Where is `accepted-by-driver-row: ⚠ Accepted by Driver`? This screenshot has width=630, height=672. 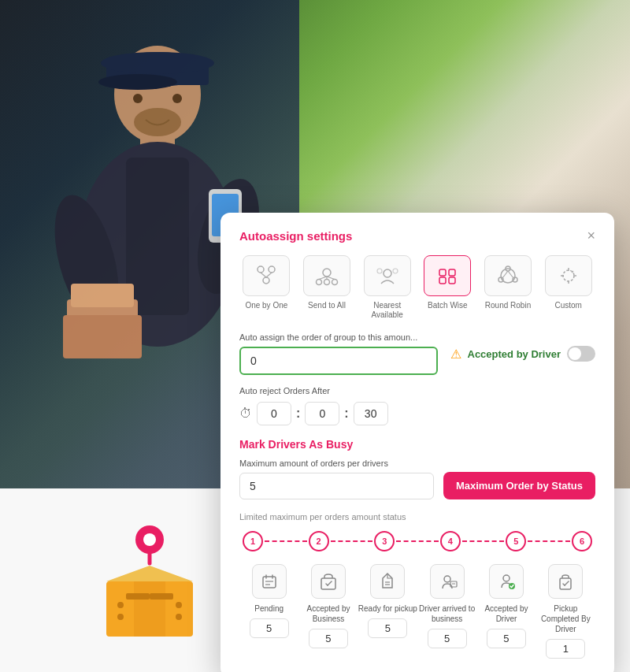
accepted-by-driver-row: ⚠ Accepted by Driver is located at coordinates (523, 354).